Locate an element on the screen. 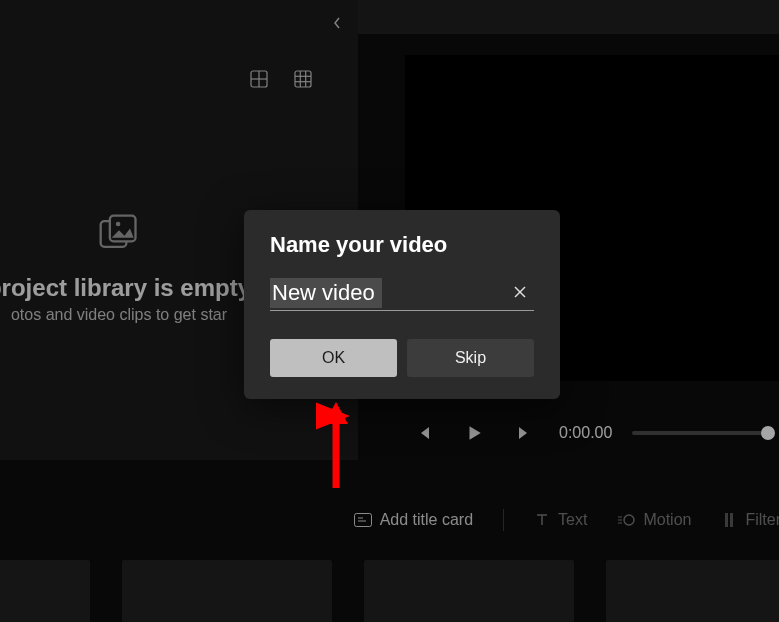 This screenshot has height=622, width=779. play-button is located at coordinates (474, 433).